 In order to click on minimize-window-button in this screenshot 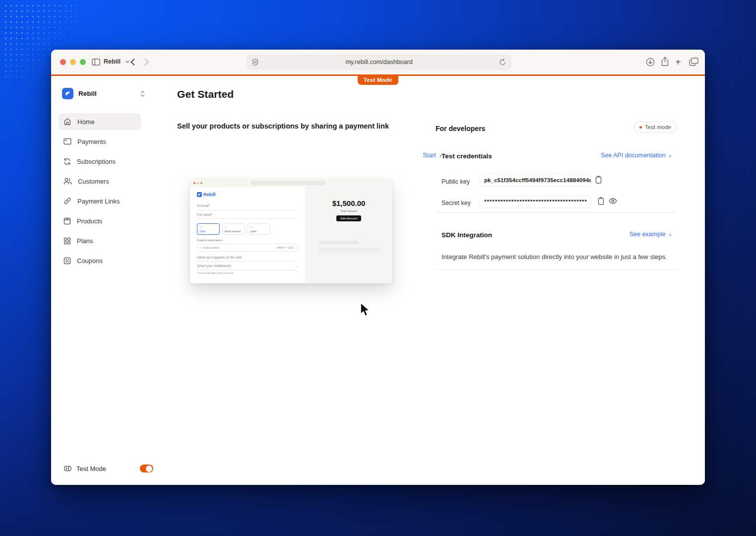, I will do `click(73, 62)`.